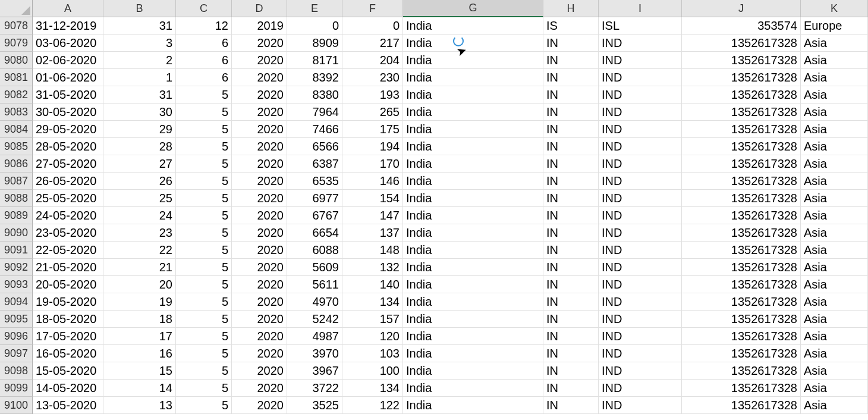  I want to click on select-all-corner, so click(17, 8).